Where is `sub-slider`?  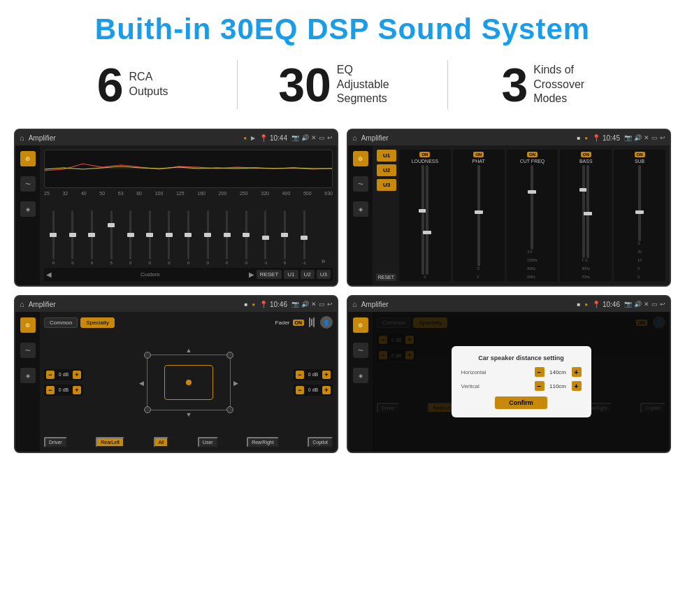
sub-slider is located at coordinates (640, 203).